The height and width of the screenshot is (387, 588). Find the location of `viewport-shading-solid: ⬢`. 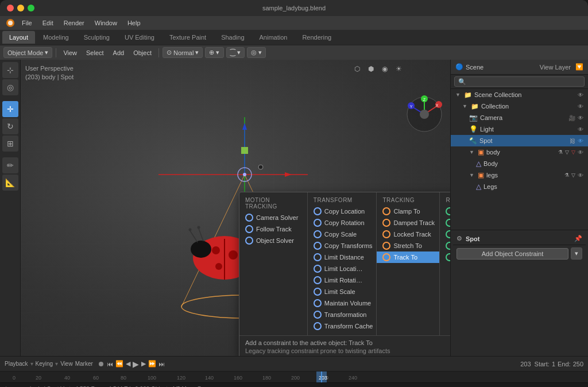

viewport-shading-solid: ⬢ is located at coordinates (371, 69).